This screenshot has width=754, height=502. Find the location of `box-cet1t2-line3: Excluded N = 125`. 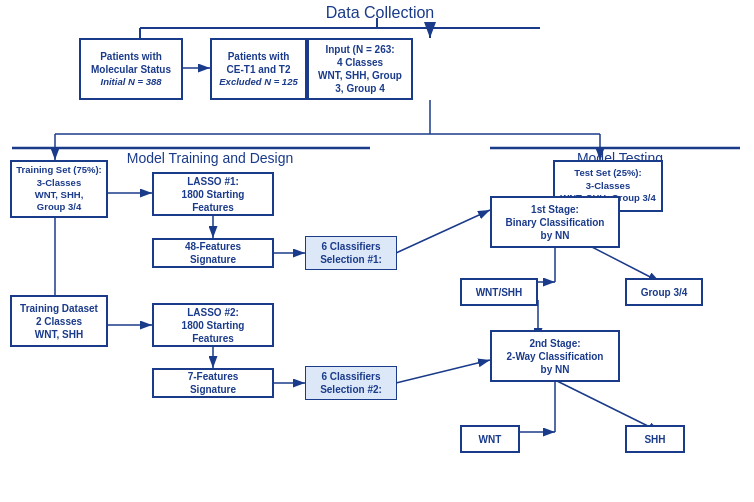

box-cet1t2-line3: Excluded N = 125 is located at coordinates (258, 82).